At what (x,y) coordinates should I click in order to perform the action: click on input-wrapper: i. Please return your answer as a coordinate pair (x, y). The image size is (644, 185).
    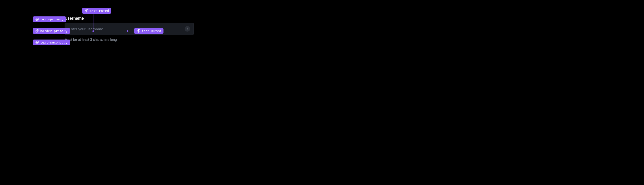
    Looking at the image, I should click on (129, 29).